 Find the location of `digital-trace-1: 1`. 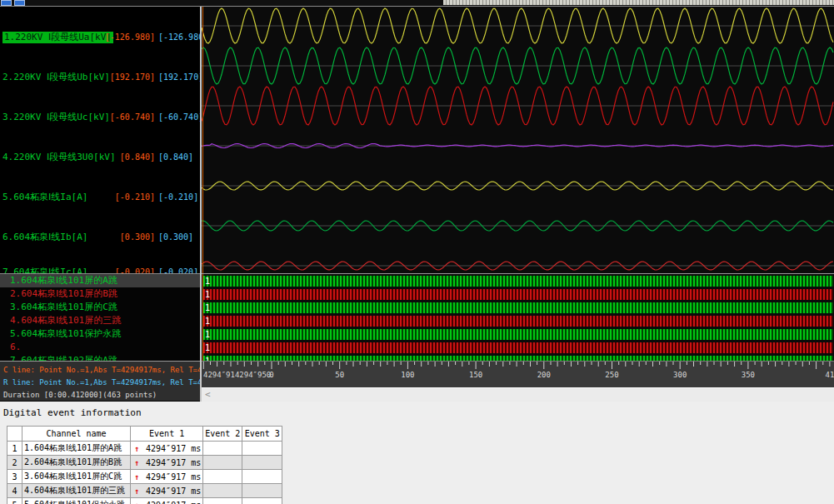

digital-trace-1: 1 is located at coordinates (518, 282).